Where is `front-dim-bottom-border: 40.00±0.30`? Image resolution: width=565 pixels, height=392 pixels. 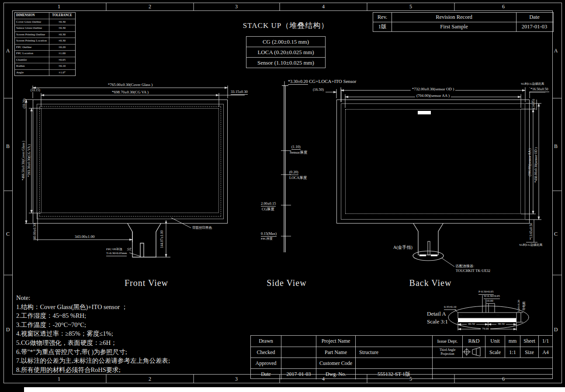 front-dim-bottom-border: 40.00±0.30 is located at coordinates (35, 231).